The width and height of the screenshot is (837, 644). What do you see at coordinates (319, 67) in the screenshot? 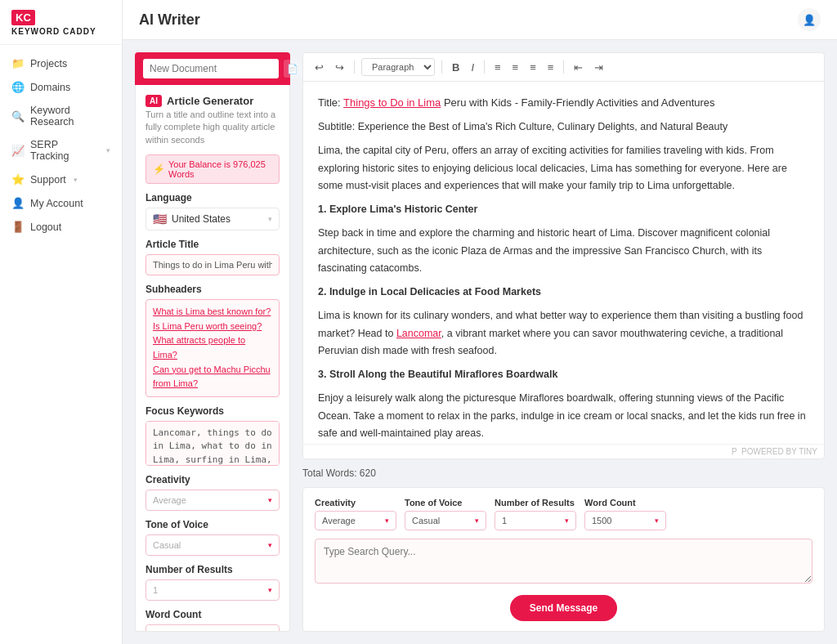
I see `undo-button: ↩` at bounding box center [319, 67].